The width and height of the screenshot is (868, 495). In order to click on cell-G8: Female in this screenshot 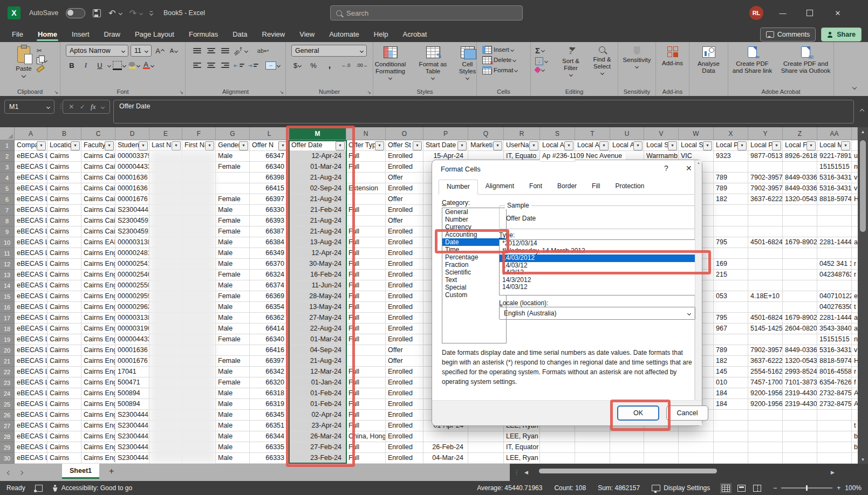, I will do `click(233, 221)`.